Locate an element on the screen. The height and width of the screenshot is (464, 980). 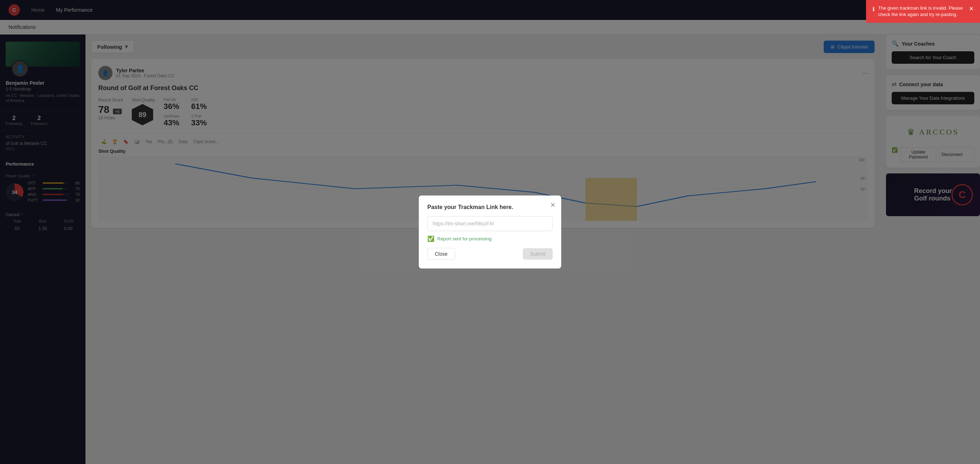
error-toast: ℹ The given trackman link is invalid. Pl… is located at coordinates (923, 11).